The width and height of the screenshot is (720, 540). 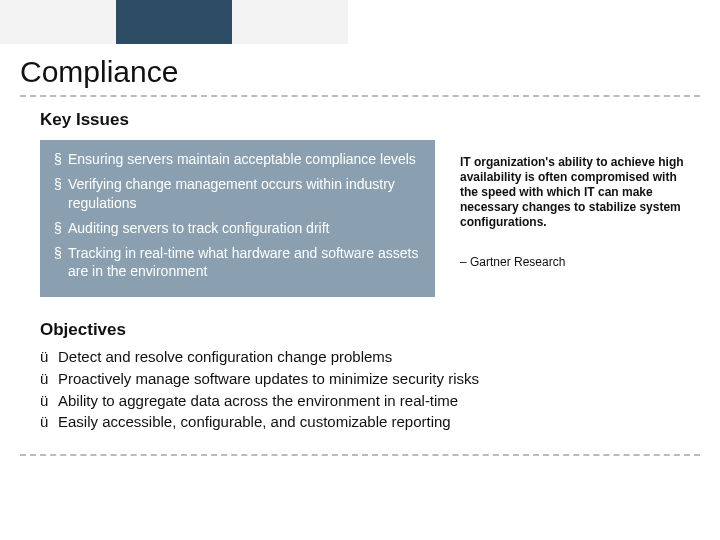 What do you see at coordinates (254, 422) in the screenshot?
I see `objective-text: Easily accessible, configurable, and cus…` at bounding box center [254, 422].